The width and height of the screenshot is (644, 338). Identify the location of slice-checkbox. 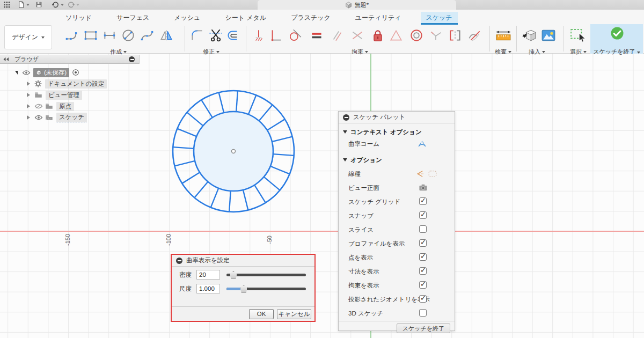
(423, 229).